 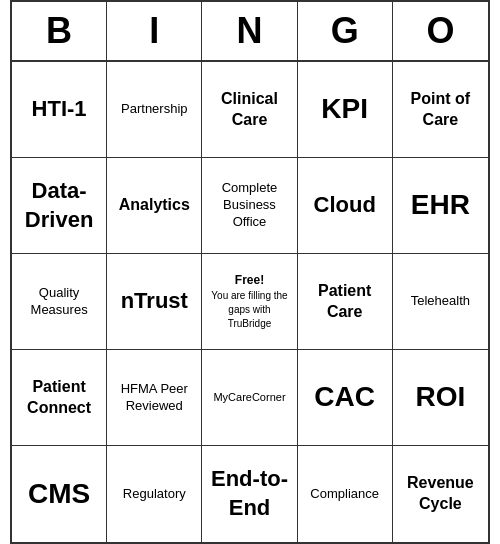 What do you see at coordinates (250, 32) in the screenshot?
I see `bingo-header: BINGO` at bounding box center [250, 32].